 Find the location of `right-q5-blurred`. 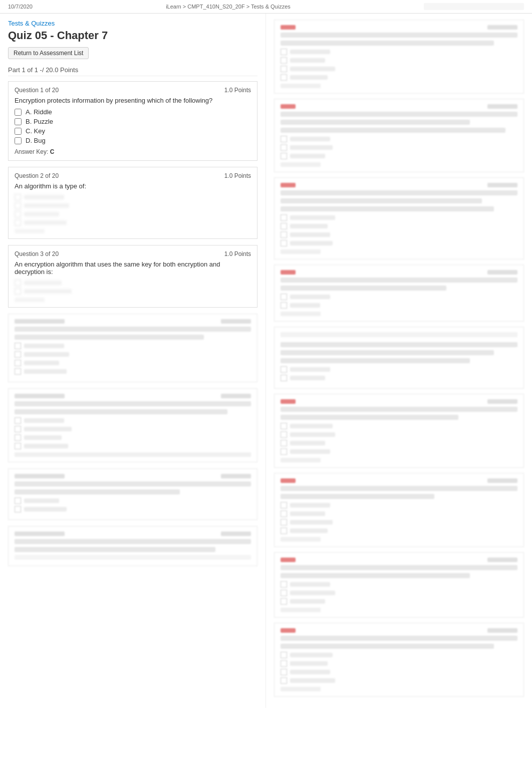

right-q5-blurred is located at coordinates (399, 358).